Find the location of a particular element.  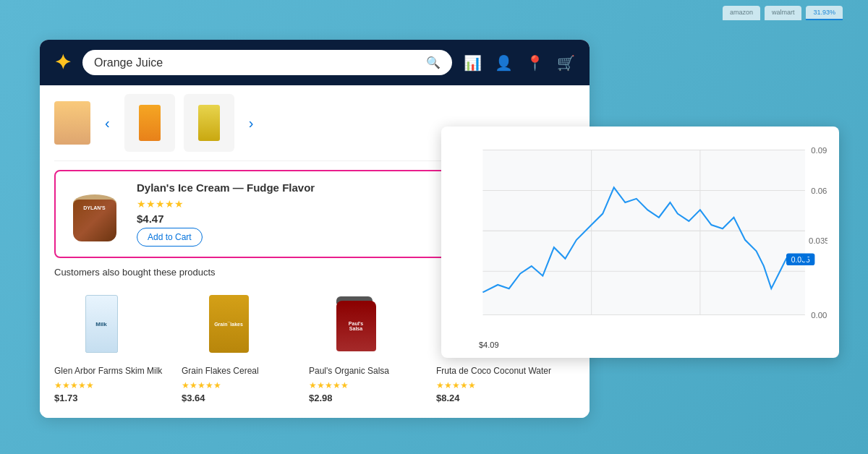

search-bar: 🔍 is located at coordinates (268, 62).